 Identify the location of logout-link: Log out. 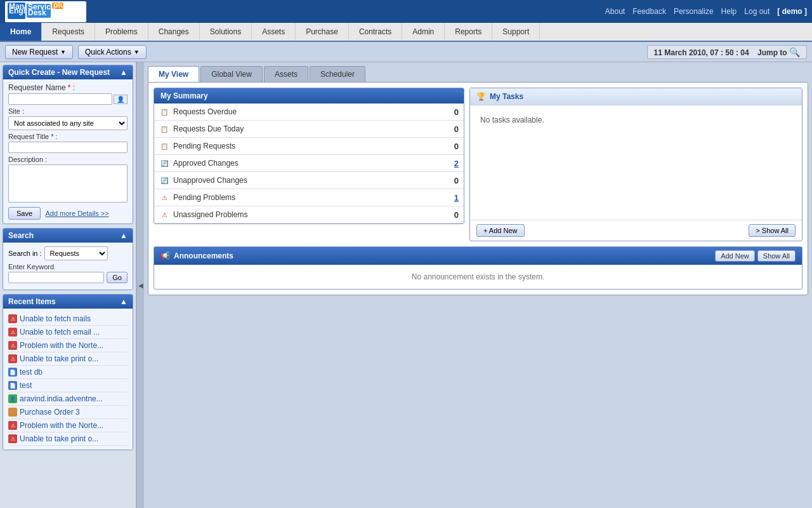
(757, 11).